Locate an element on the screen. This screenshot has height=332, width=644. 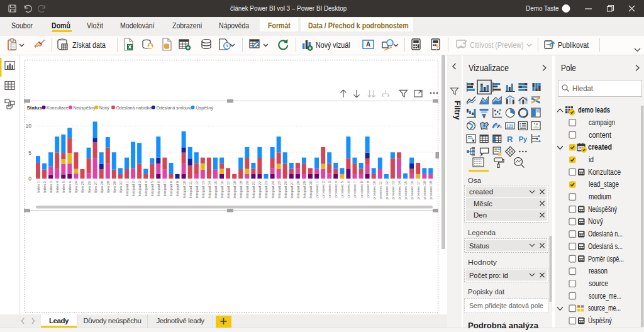
svg-text: listopad 29 is located at coordinates (304, 190).